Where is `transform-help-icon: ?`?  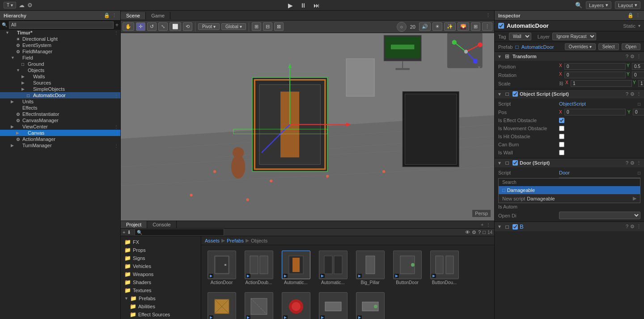
transform-help-icon: ? is located at coordinates (627, 56).